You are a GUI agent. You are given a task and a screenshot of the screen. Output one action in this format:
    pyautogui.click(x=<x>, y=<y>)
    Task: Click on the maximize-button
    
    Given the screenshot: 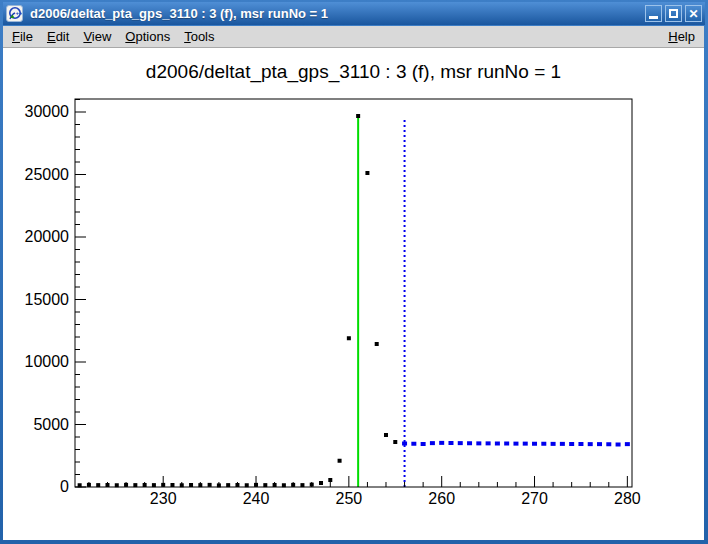 What is the action you would take?
    pyautogui.click(x=674, y=14)
    